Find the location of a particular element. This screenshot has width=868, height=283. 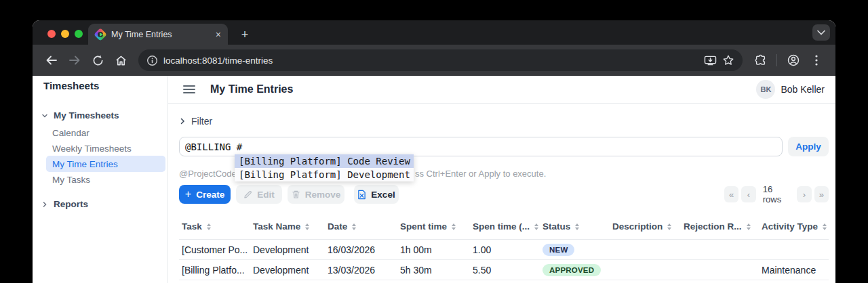

user-menu: BK Bob Keller is located at coordinates (791, 89).